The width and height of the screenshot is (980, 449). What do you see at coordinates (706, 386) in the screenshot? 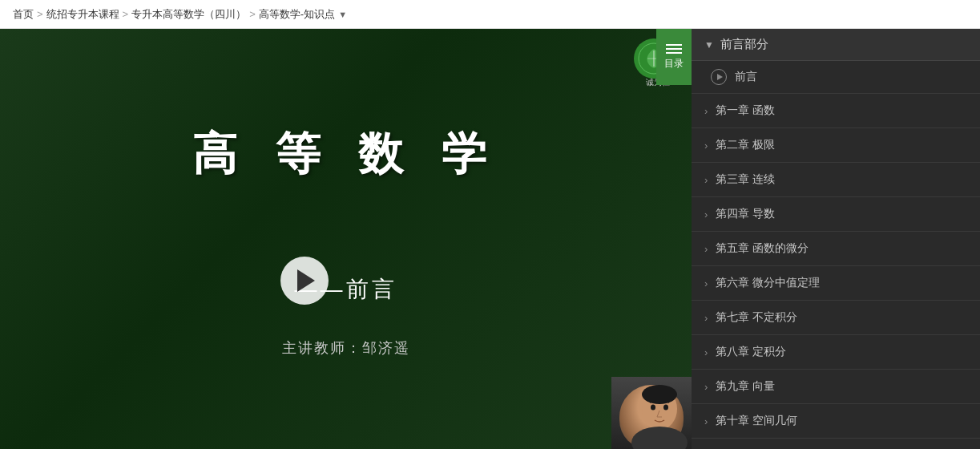
I see `chapter-9-arrow: ›` at bounding box center [706, 386].